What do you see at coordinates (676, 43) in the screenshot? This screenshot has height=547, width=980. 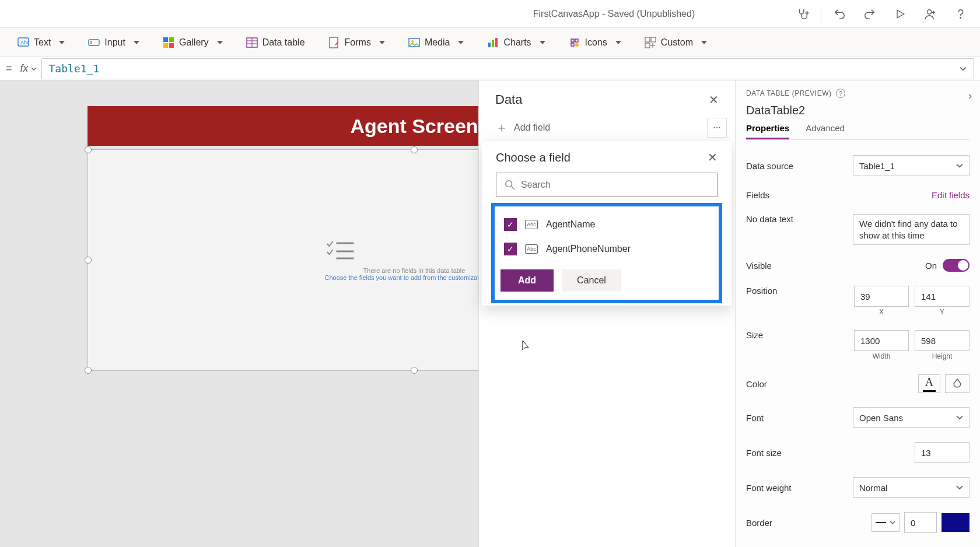 I see `ribbon-custom: Custom` at bounding box center [676, 43].